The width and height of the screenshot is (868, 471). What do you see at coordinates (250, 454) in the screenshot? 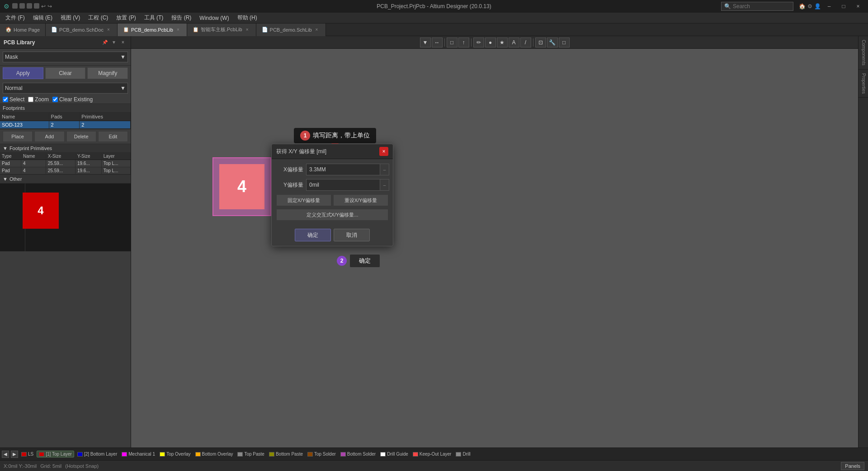
I see `layer-top-paste: Top Paste` at bounding box center [250, 454].